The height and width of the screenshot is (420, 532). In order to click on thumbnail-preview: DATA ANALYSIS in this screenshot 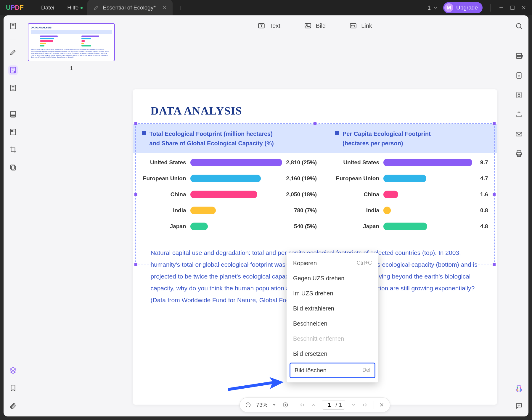, I will do `click(71, 42)`.